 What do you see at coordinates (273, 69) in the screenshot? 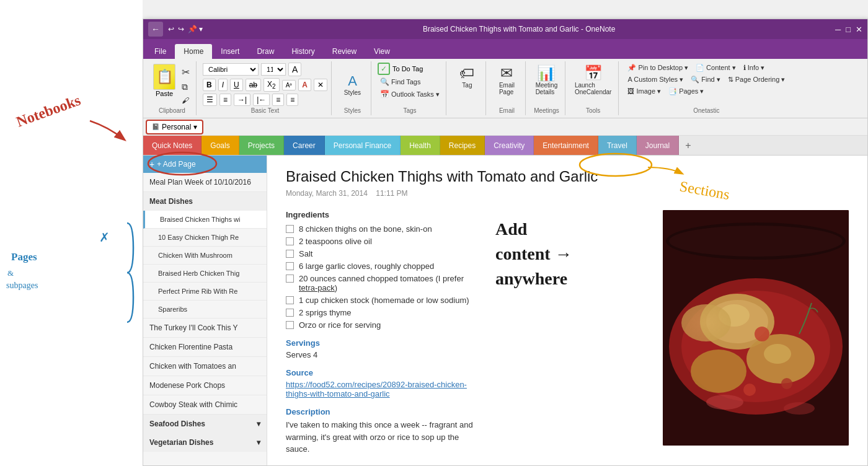
I see `font-size-select: 11` at bounding box center [273, 69].